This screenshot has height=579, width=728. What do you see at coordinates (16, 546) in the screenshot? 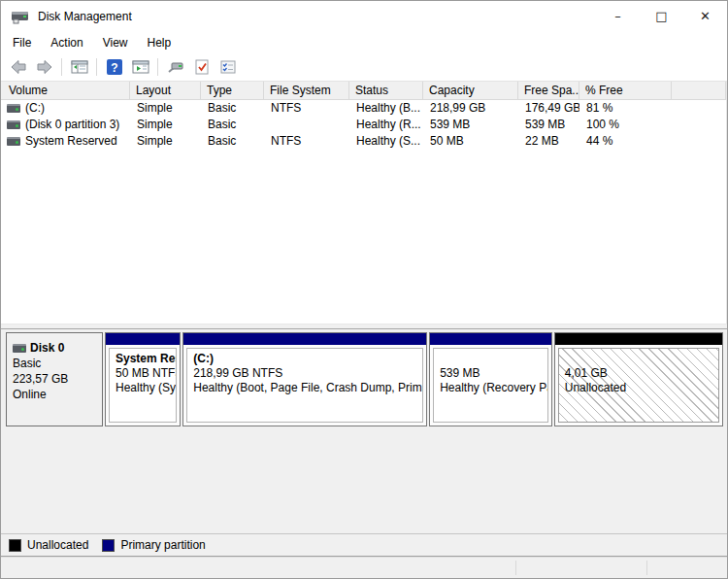
I see `unallocated-swatch` at bounding box center [16, 546].